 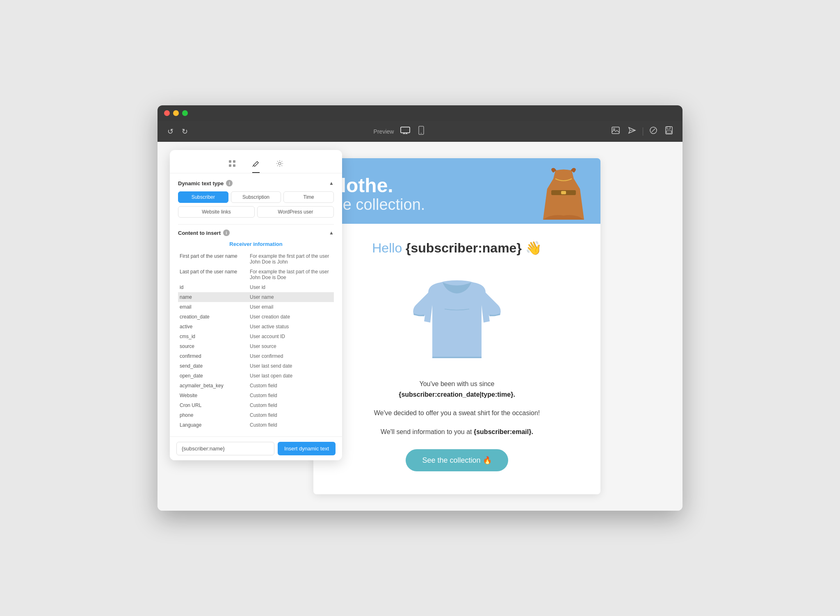 I want to click on table-row: send_dateUser last send date, so click(x=256, y=366).